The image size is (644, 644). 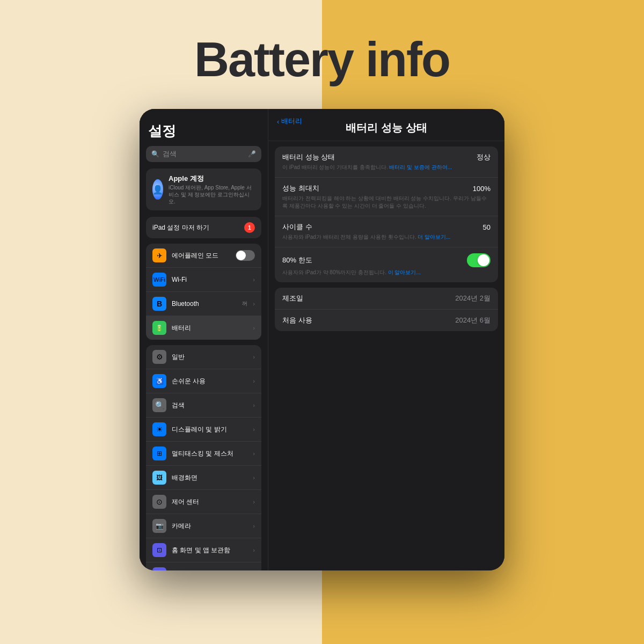 I want to click on manufactured-value: 2024년 2월, so click(x=473, y=298).